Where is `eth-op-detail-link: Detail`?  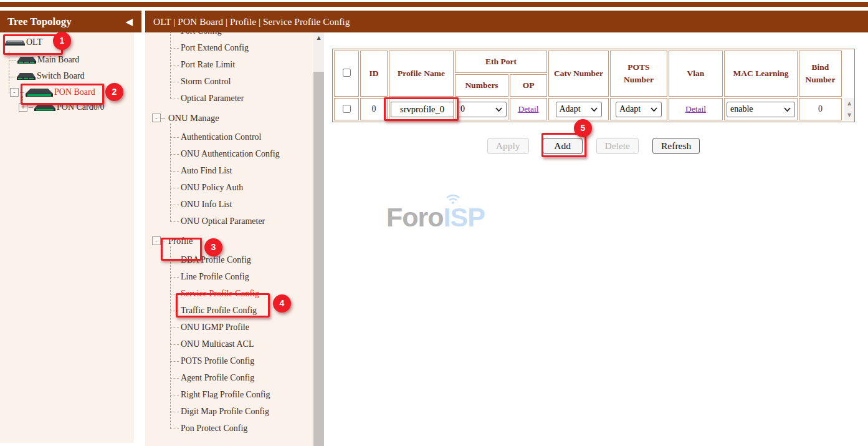 eth-op-detail-link: Detail is located at coordinates (528, 109).